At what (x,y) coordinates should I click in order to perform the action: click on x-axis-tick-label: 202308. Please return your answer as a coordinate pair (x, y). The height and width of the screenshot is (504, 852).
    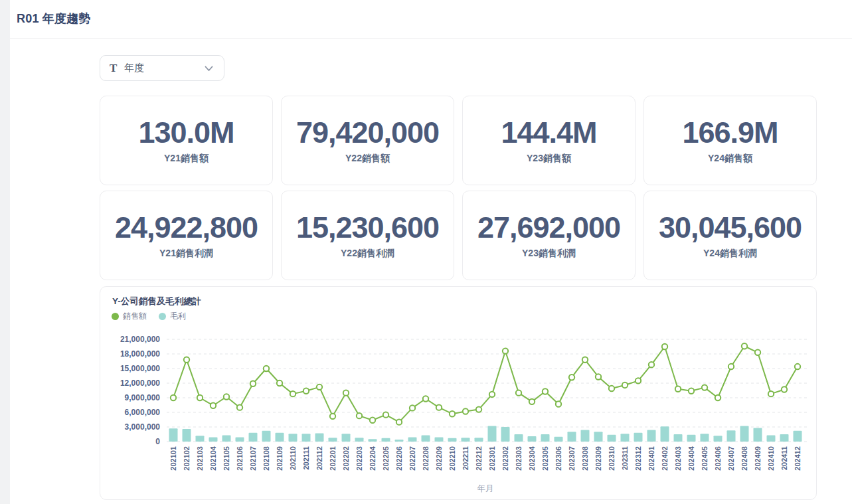
    Looking at the image, I should click on (585, 458).